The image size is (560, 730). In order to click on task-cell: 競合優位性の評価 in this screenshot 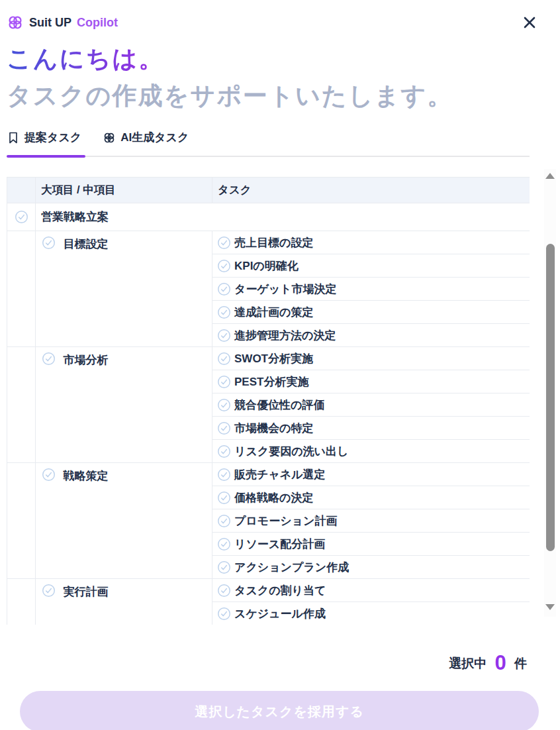, I will do `click(371, 405)`.